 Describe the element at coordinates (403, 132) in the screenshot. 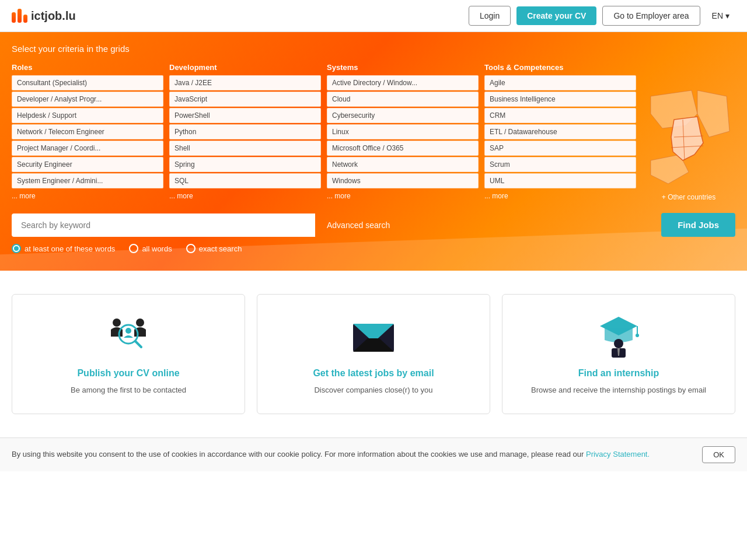

I see `systems-column: Systems Active Directory / Window...Clou…` at that location.